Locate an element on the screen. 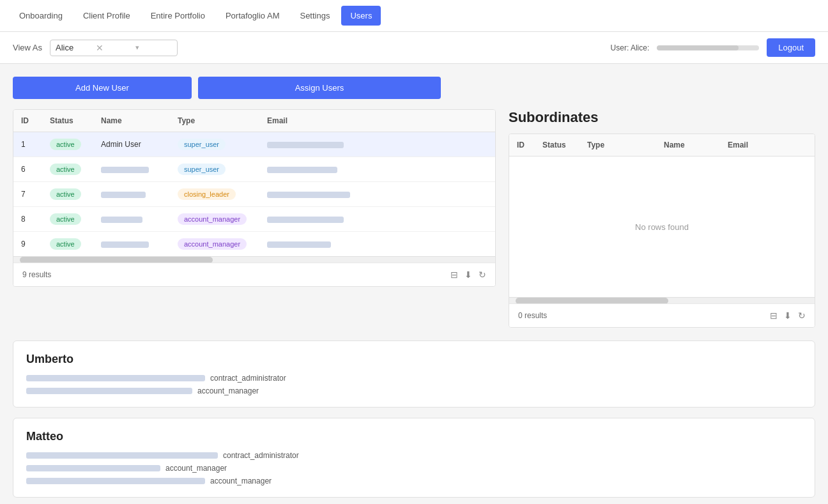  sub-download-icon: ⬇ is located at coordinates (788, 316).